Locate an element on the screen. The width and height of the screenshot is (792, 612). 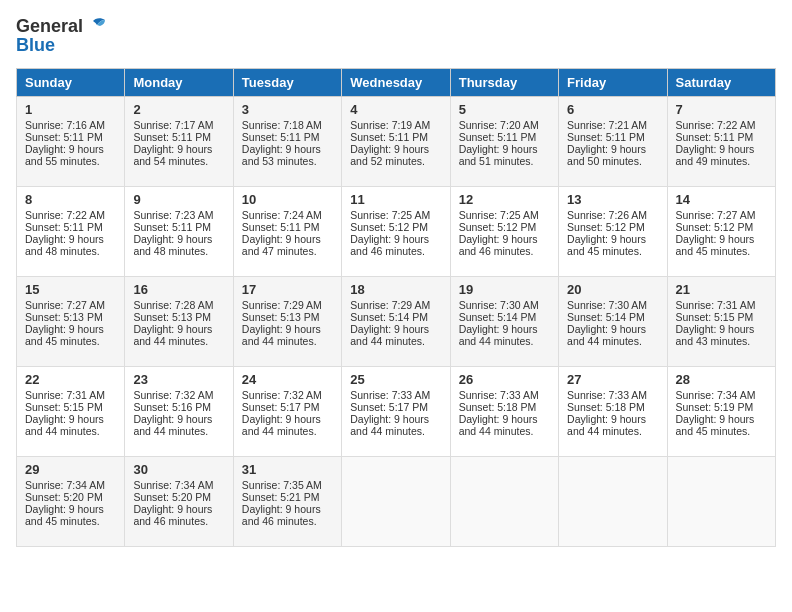
day-number: 4 is located at coordinates (396, 110).